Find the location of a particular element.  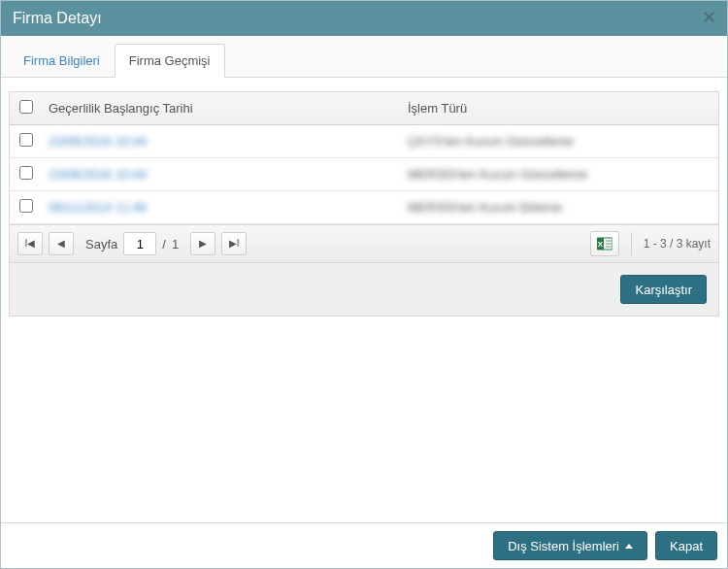

table-row: 23/06/2016 10:44 ÇKYS'ten Kurum Güncelle… is located at coordinates (364, 142).